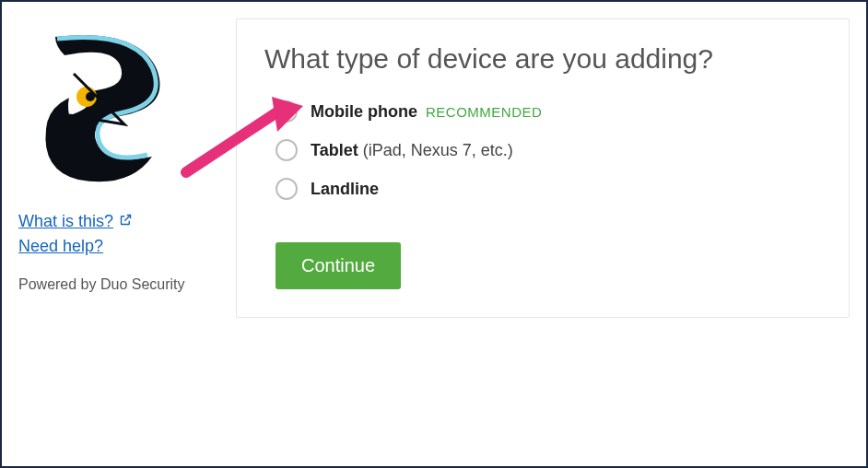 The image size is (868, 468). What do you see at coordinates (484, 112) in the screenshot?
I see `recommended-badge: RECOMMENDED` at bounding box center [484, 112].